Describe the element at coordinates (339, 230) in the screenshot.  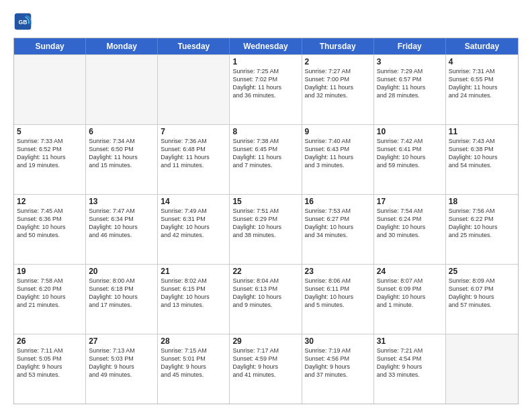
I see `calendar-cell: 16Sunrise: 7:53 AMSunset: 6:27 PMDayligh…` at that location.